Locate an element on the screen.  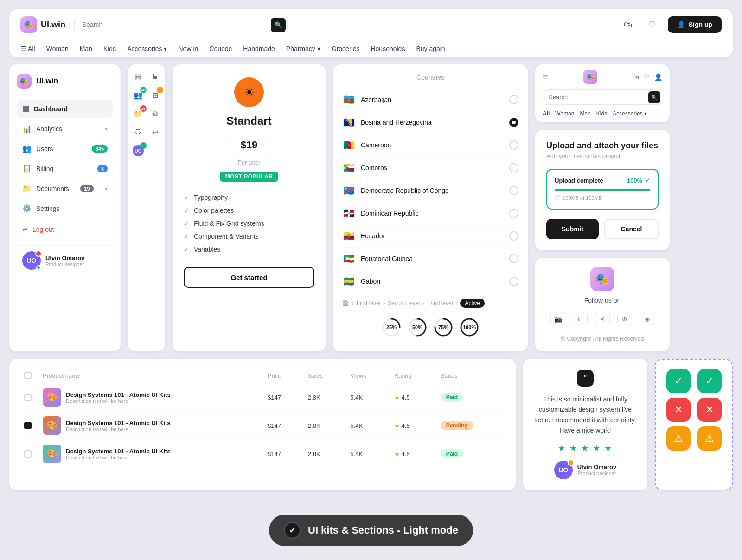
country-dominican: 🇩🇴 Dominican Republic is located at coordinates (430, 213).